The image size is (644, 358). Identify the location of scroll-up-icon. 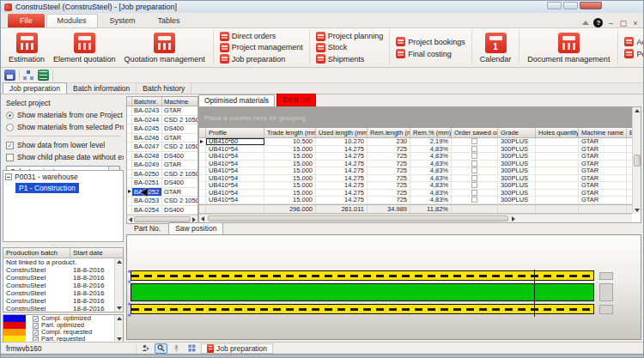
(119, 262).